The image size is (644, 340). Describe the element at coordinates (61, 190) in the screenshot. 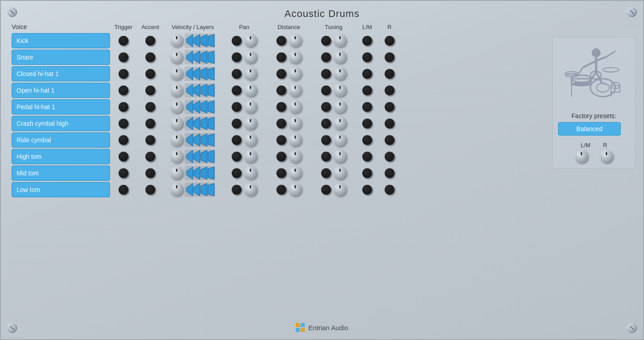

I see `voice-btn-9: Low tom` at that location.